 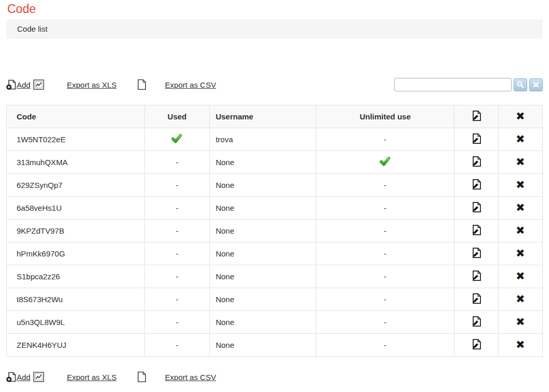 I want to click on used-cell, so click(x=177, y=140).